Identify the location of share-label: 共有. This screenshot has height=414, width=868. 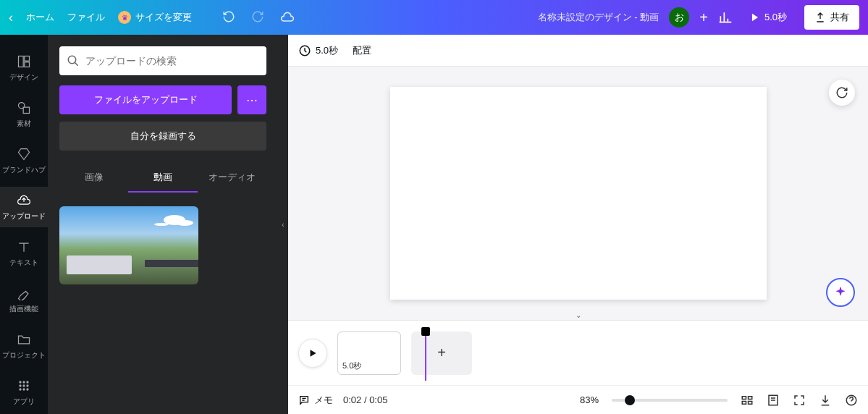
(840, 17).